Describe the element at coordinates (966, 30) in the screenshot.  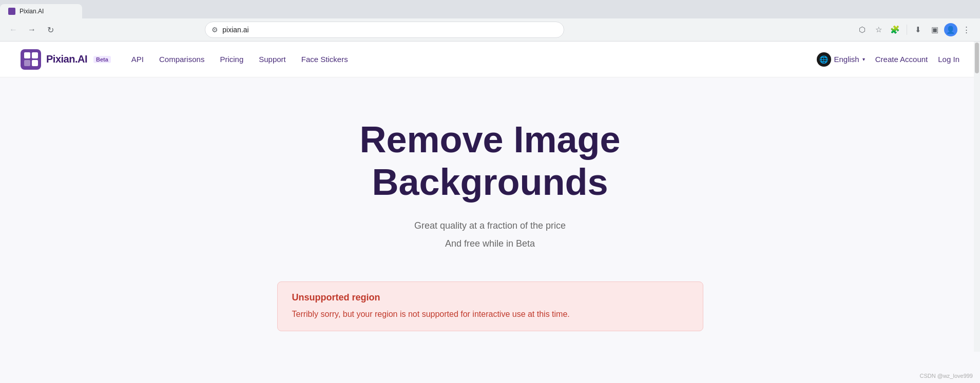
I see `menu-icon: ⋮` at that location.